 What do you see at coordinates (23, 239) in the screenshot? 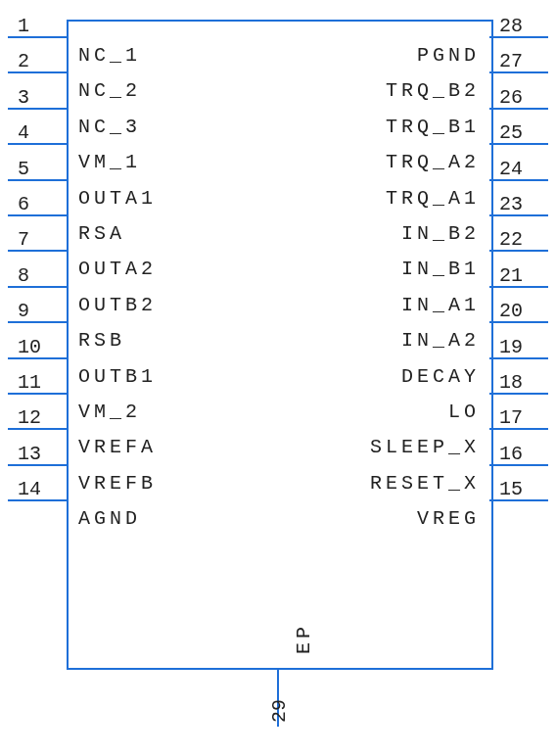
I see `pin-number-7: 7` at bounding box center [23, 239].